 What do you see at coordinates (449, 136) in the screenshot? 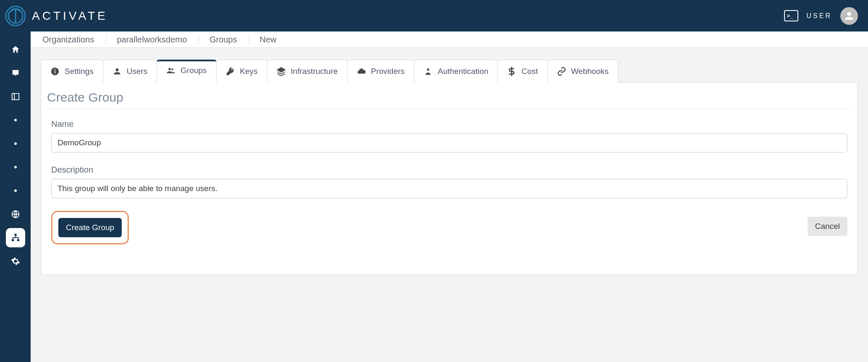
I see `field-name: Name` at bounding box center [449, 136].